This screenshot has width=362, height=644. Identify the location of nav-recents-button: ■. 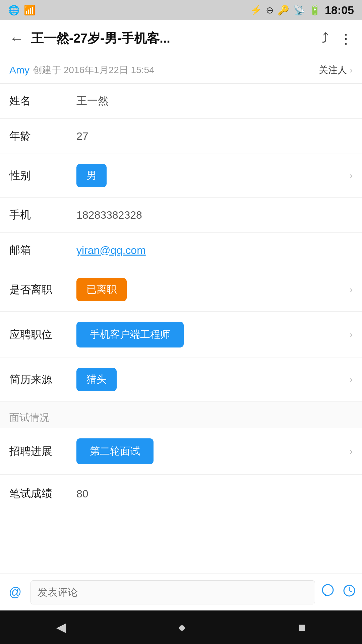
(302, 627).